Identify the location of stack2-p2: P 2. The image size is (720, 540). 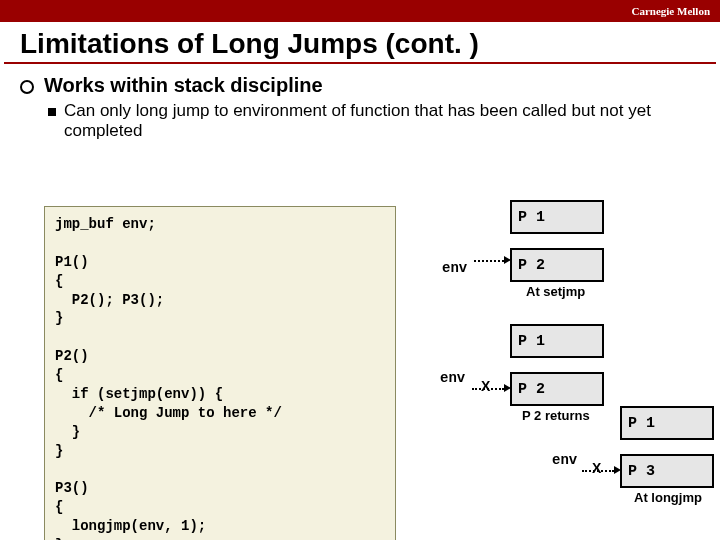
(557, 389).